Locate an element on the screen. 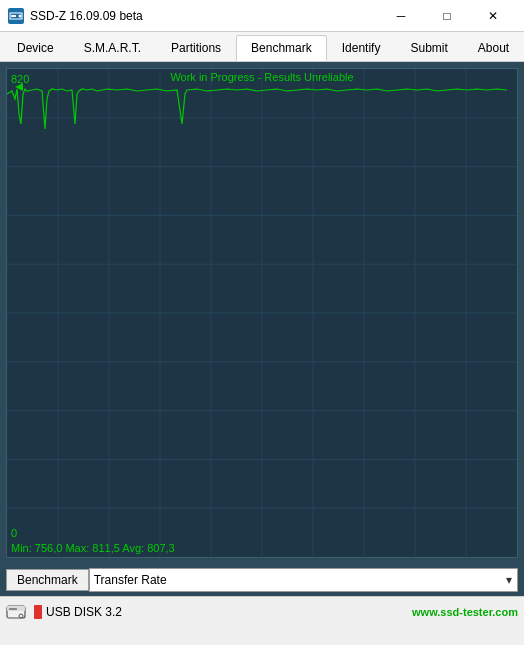 This screenshot has height=645, width=524. bottom-controls: Benchmark Transfer Rate IOPS Access Time is located at coordinates (262, 580).